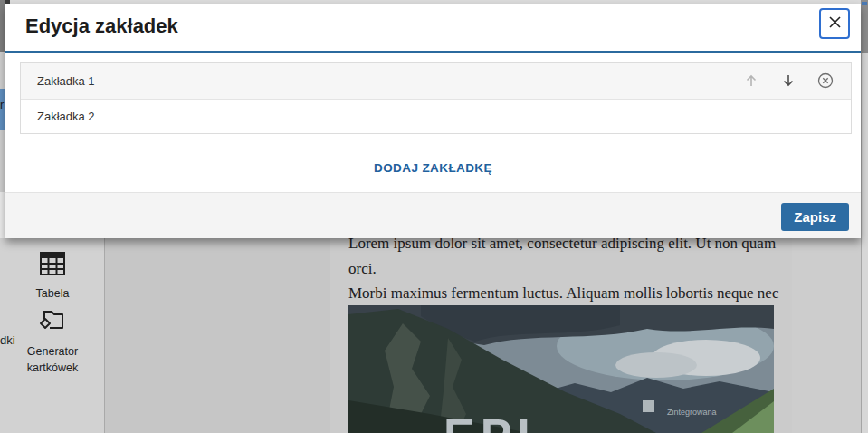 This screenshot has width=868, height=433. What do you see at coordinates (692, 412) in the screenshot?
I see `photo-logo-subtext: Zintegrowana` at bounding box center [692, 412].